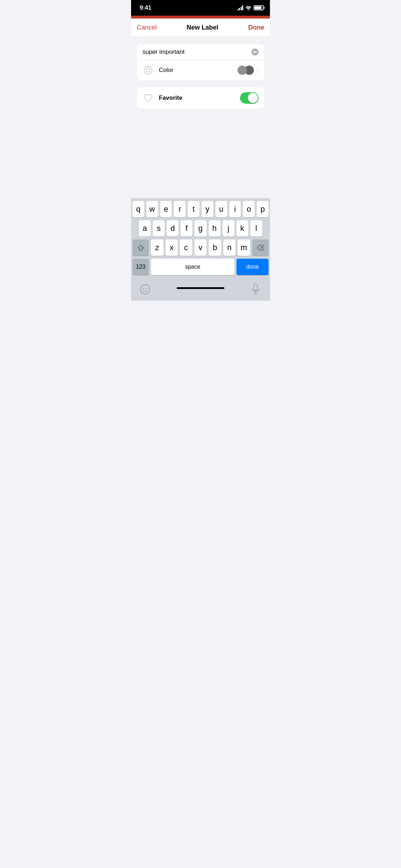 This screenshot has height=868, width=401. What do you see at coordinates (200, 248) in the screenshot?
I see `key-row-3: z x c v b n m` at bounding box center [200, 248].